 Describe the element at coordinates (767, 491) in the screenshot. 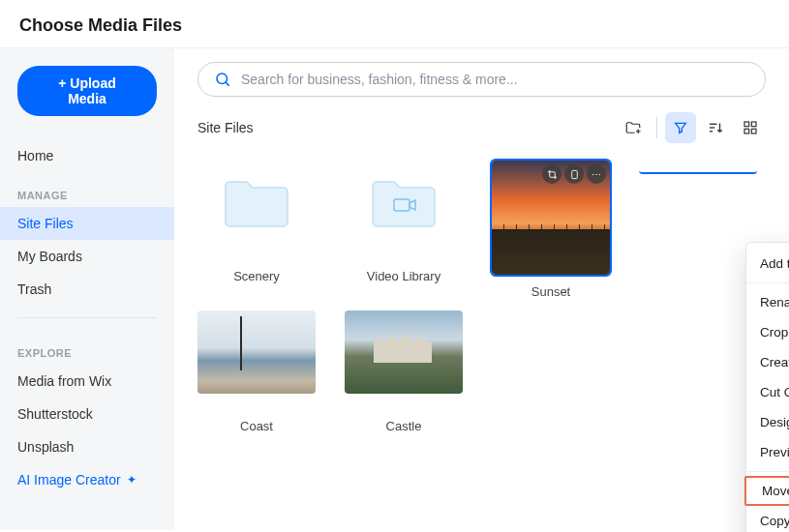

I see `menu-move-to: Move to...` at that location.